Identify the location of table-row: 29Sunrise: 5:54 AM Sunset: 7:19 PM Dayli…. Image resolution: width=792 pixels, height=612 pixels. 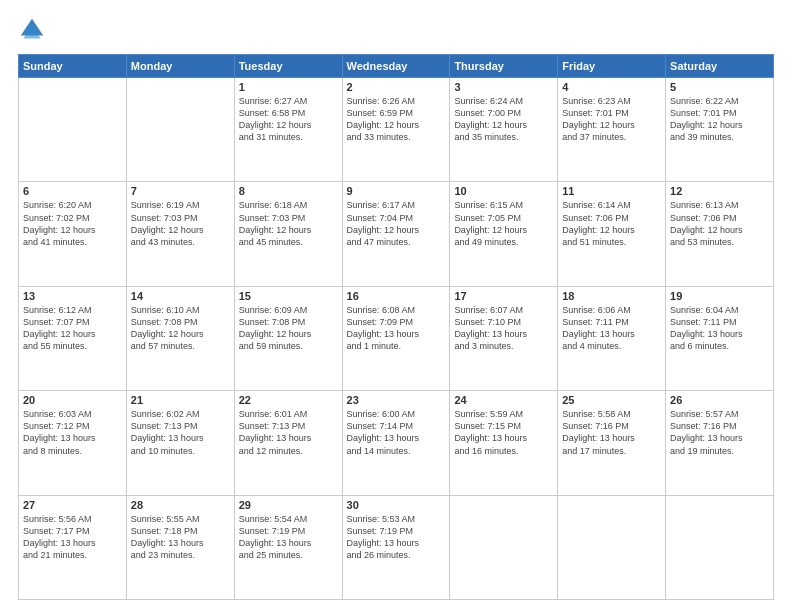
(288, 547).